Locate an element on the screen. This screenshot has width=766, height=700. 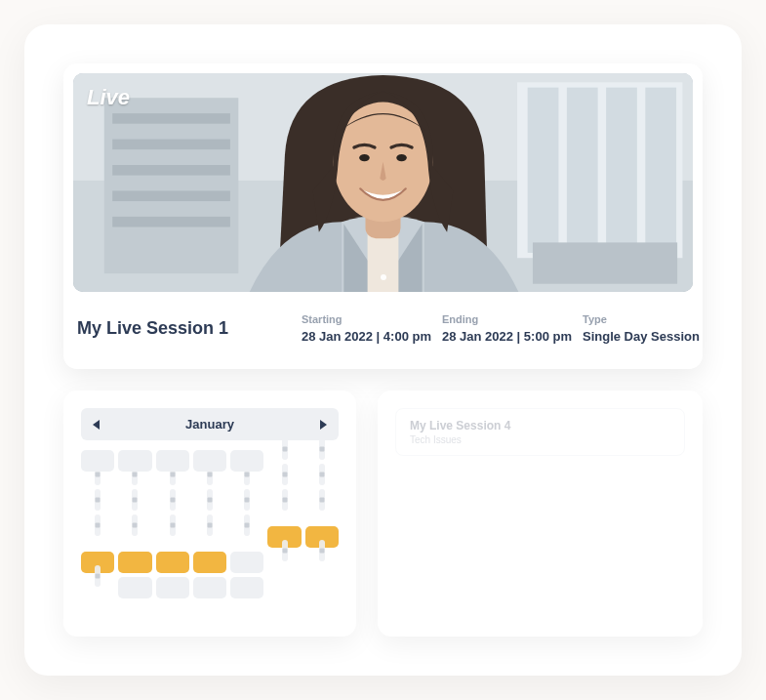
meta-starting-label: Starting is located at coordinates (360, 319).